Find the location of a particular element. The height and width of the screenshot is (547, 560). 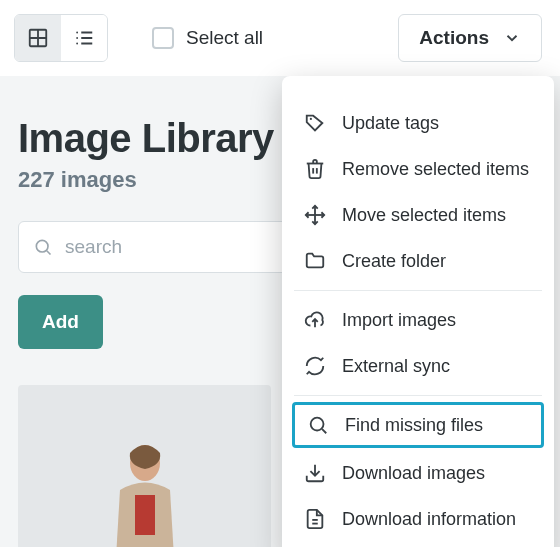

select-all-checkbox is located at coordinates (163, 38).